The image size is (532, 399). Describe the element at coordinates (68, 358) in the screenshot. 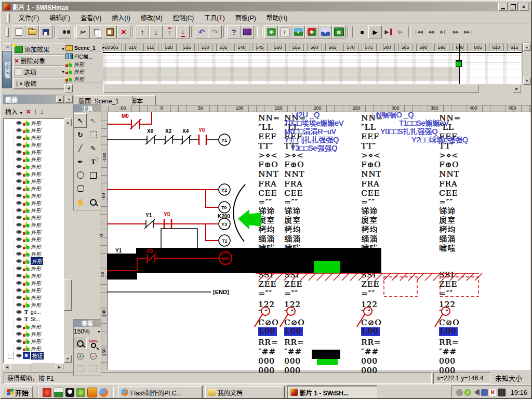

I see `scroll-down-button: ▼` at that location.